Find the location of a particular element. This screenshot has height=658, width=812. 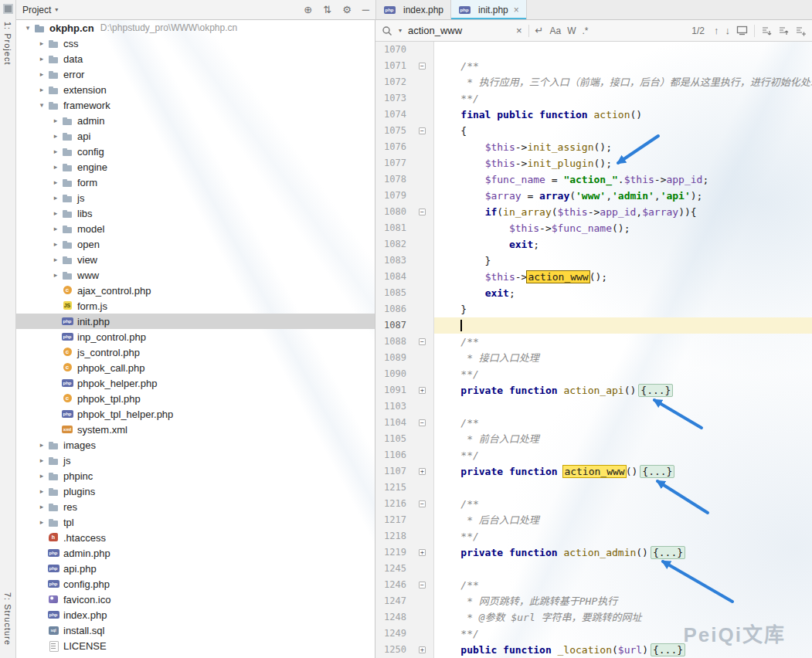

line-number: 1086 is located at coordinates (393, 309).